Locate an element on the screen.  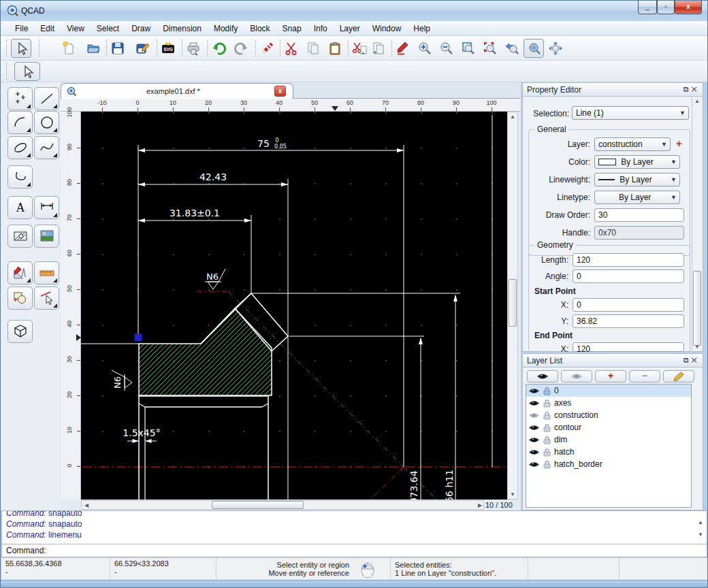
scroll-left-icon: ◀ is located at coordinates (86, 505).